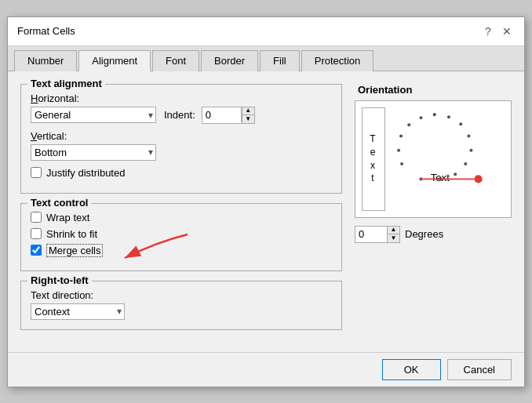 The width and height of the screenshot is (532, 403). I want to click on wrap-text-label: Wrap text, so click(67, 218).